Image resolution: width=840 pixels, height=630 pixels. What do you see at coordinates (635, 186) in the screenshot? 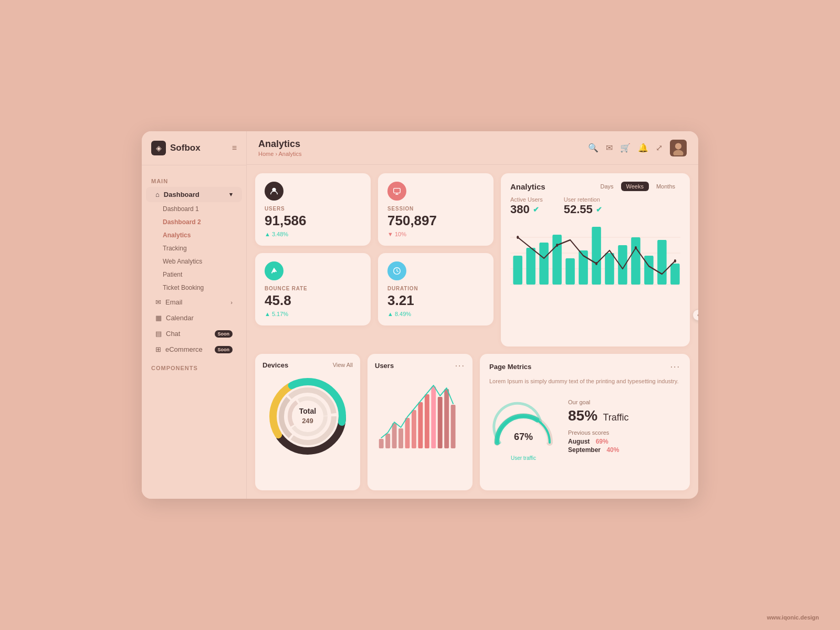
I see `tab-weeks: Weeks` at bounding box center [635, 186].